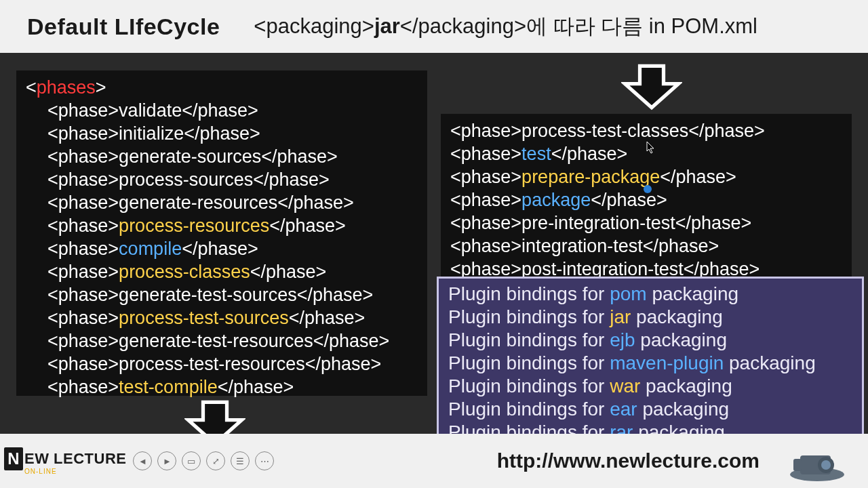  Describe the element at coordinates (650, 363) in the screenshot. I see `binding-line: Plugin bindings for maven-plugin packagi…` at that location.